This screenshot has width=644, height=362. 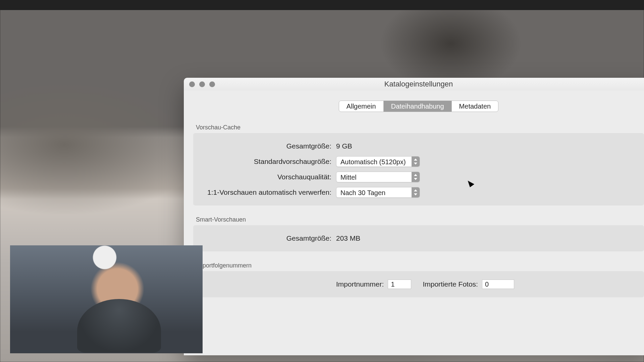 What do you see at coordinates (106, 299) in the screenshot?
I see `webcam-picture-in-picture` at bounding box center [106, 299].